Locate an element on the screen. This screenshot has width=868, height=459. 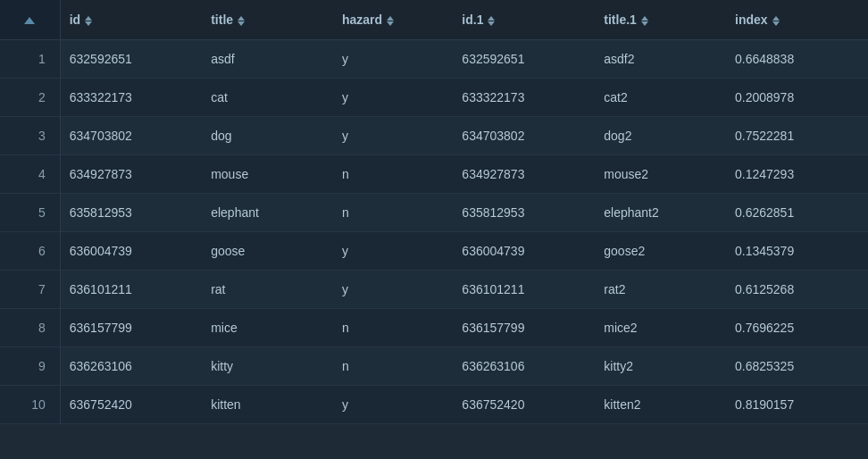
cell-id: 636157799 is located at coordinates (130, 329).